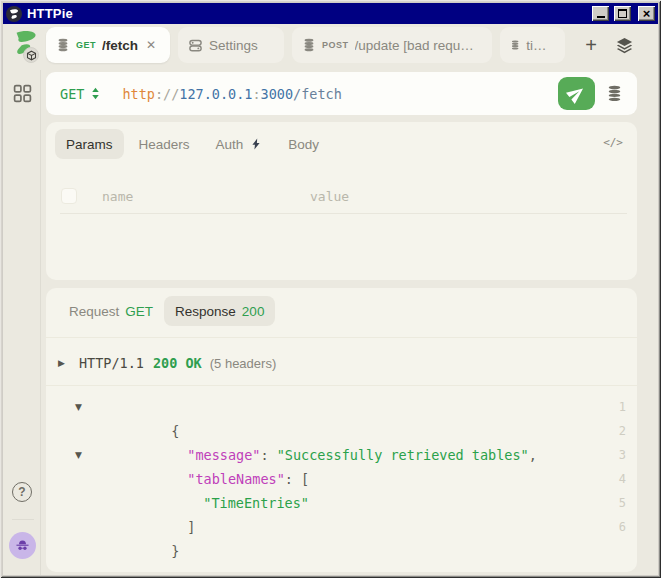 This screenshot has height=578, width=661. What do you see at coordinates (336, 45) in the screenshot?
I see `tab-method-badge: POST` at bounding box center [336, 45].